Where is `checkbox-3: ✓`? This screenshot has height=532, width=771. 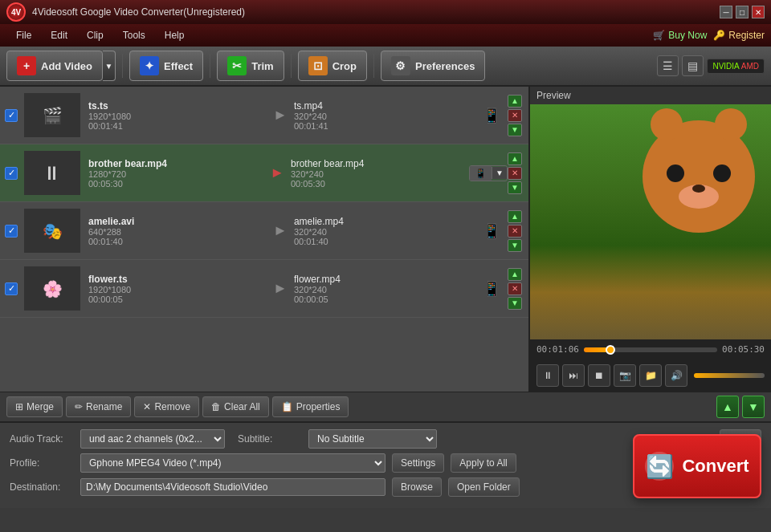 checkbox-3: ✓ is located at coordinates (11, 231).